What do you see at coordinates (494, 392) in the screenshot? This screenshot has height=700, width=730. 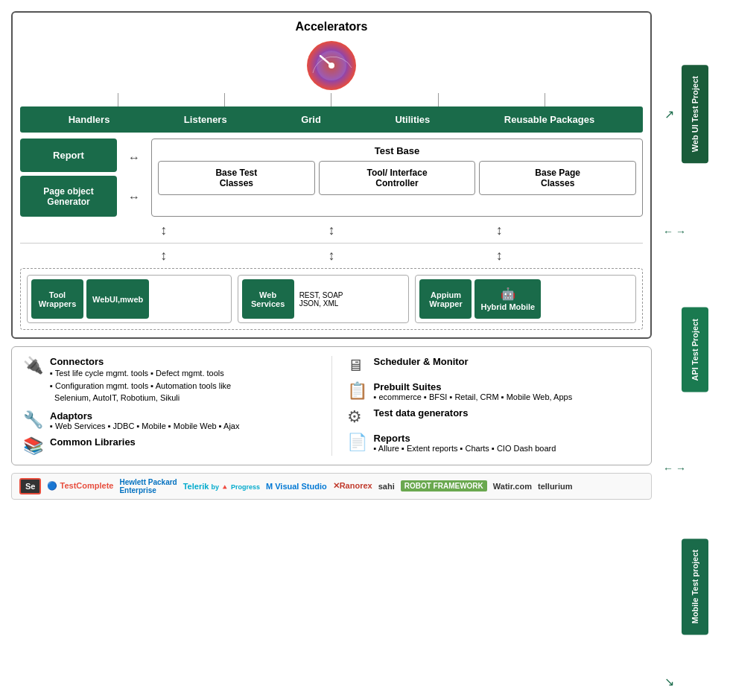 I see `prebuilt-item: 📋 Prebuilt Suites ▪ ecommerce ▪ BFSI ▪ R…` at bounding box center [494, 392].